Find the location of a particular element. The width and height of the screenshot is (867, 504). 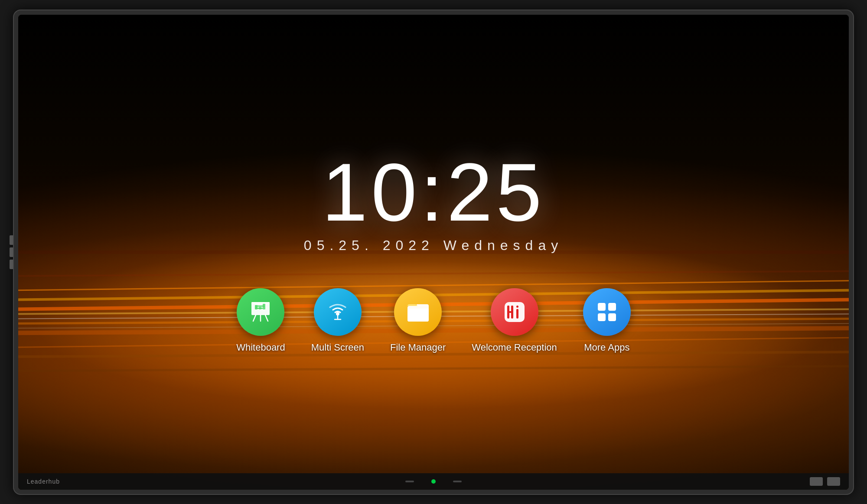

welcome-icon is located at coordinates (515, 312).